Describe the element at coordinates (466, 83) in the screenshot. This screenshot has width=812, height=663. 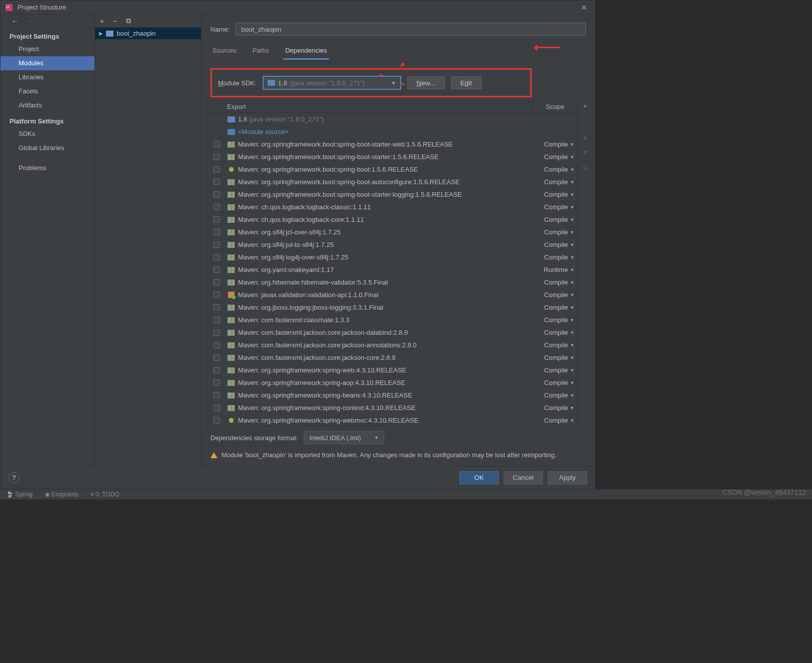
I see `edit-sdk-button: Edit` at that location.